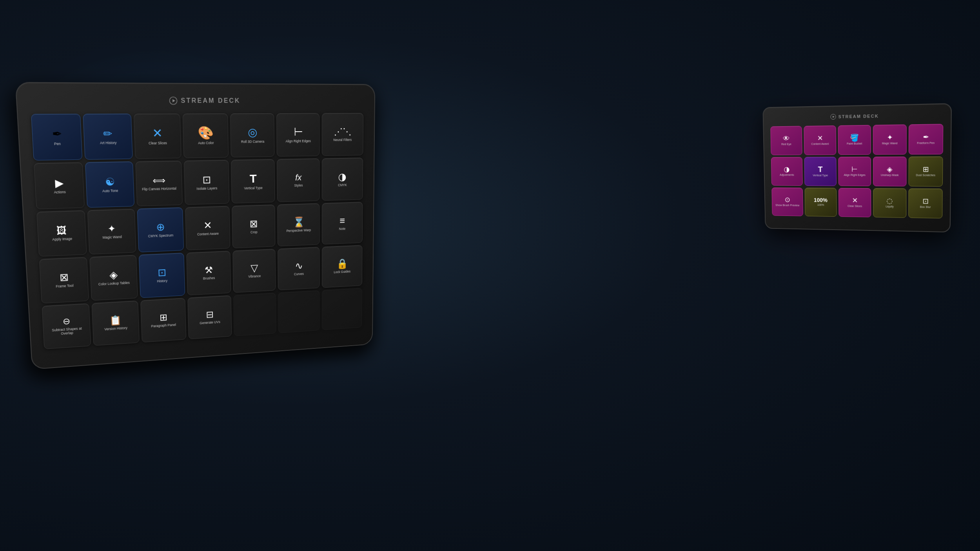 The image size is (980, 551). Describe the element at coordinates (925, 208) in the screenshot. I see `box-blur-label: Box Blur` at that location.